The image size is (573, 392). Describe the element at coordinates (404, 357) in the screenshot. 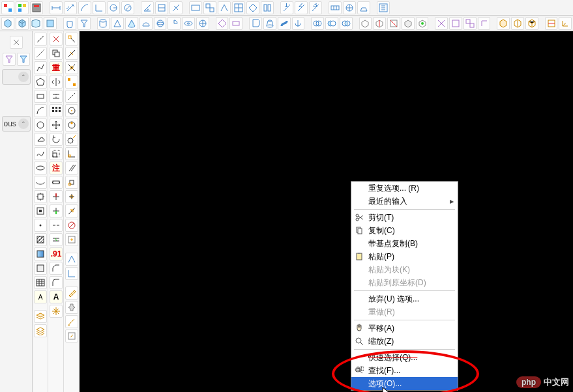

I see `menu-quick-select: 快速选择(Q)...` at that location.